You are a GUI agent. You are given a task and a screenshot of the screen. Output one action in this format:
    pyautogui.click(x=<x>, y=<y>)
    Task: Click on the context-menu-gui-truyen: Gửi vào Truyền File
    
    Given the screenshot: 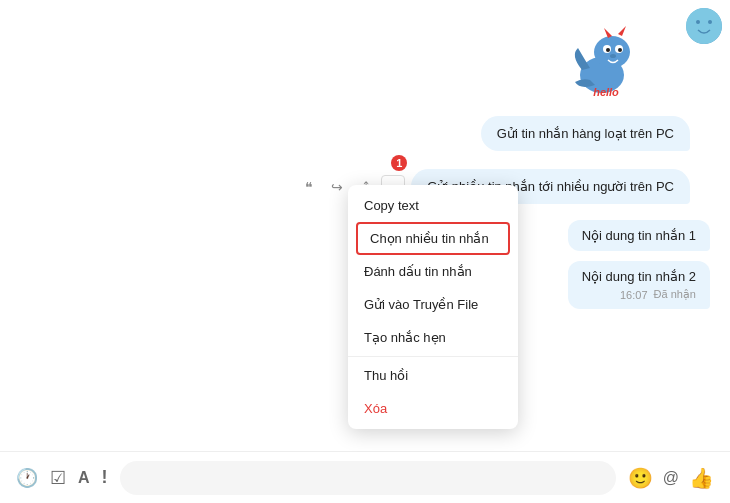 What is the action you would take?
    pyautogui.click(x=433, y=304)
    